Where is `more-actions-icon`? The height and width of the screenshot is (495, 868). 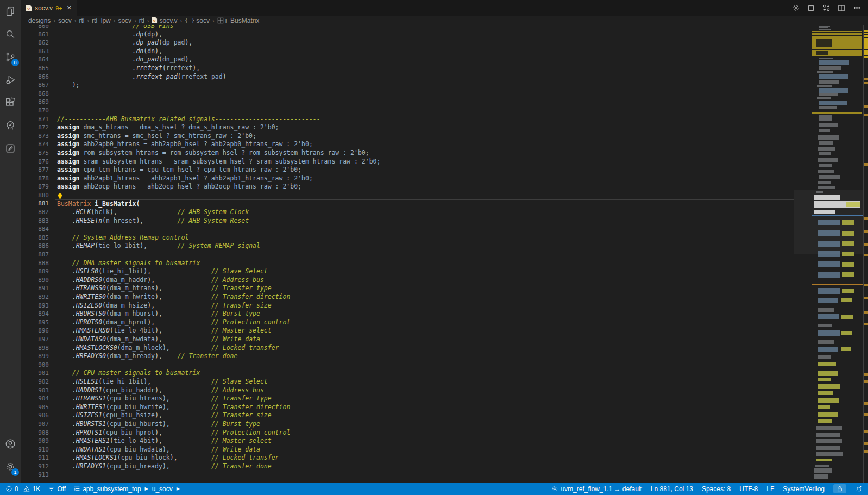 more-actions-icon is located at coordinates (857, 8).